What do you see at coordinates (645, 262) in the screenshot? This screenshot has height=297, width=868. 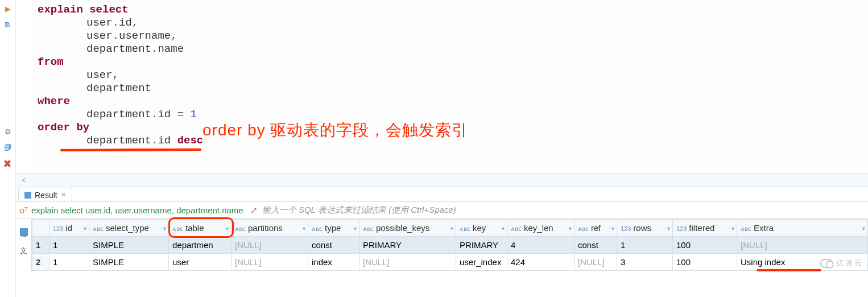 I see `cell-rows: 3` at bounding box center [645, 262].